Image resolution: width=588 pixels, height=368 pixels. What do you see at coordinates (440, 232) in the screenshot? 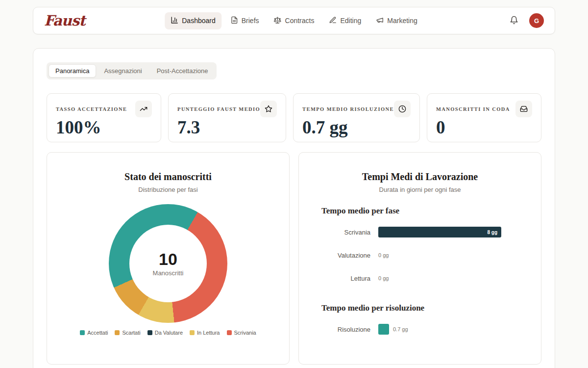
I see `bar-scrivania: 8 gg` at bounding box center [440, 232].